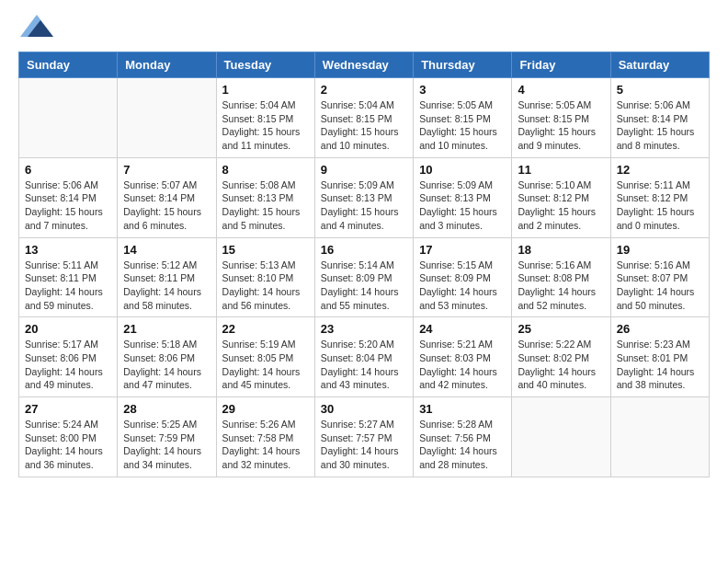 This screenshot has height=563, width=728. Describe the element at coordinates (660, 364) in the screenshot. I see `day-info: Sunrise: 5:23 AM Sunset: 8:01 PM Dayligh…` at that location.